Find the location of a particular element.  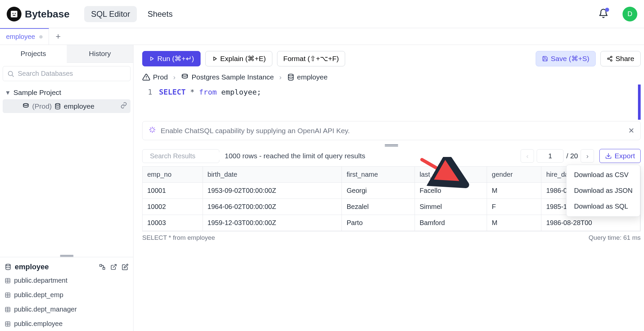

breadcrumb-db: employee is located at coordinates (307, 77).